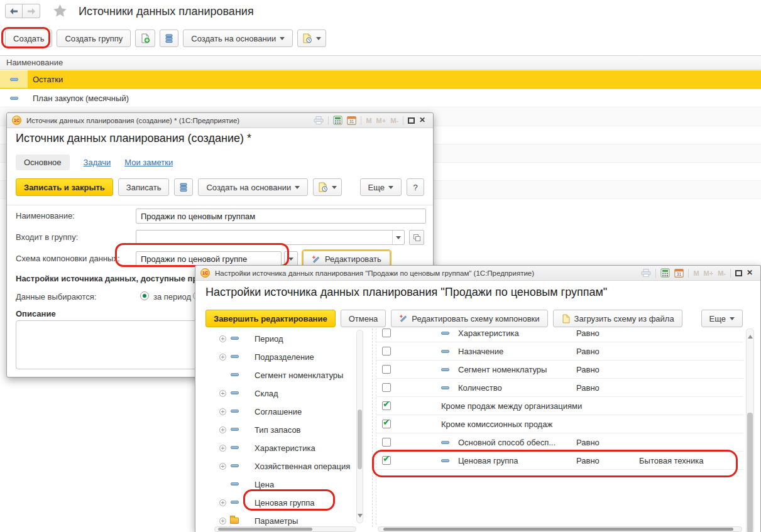 The image size is (761, 532). Describe the element at coordinates (64, 187) in the screenshot. I see `save-and-close-button: Записать и закрыть` at that location.